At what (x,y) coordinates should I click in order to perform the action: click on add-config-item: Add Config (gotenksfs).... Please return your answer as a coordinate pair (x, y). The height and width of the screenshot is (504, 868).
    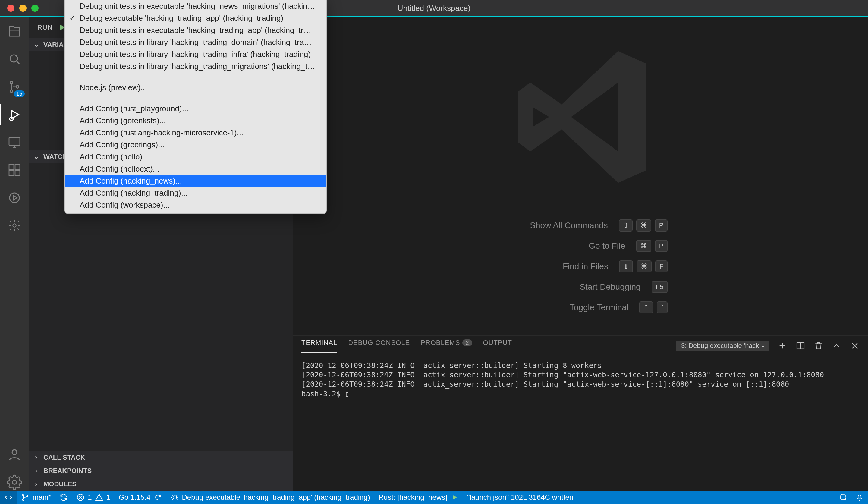
    Looking at the image, I should click on (196, 121).